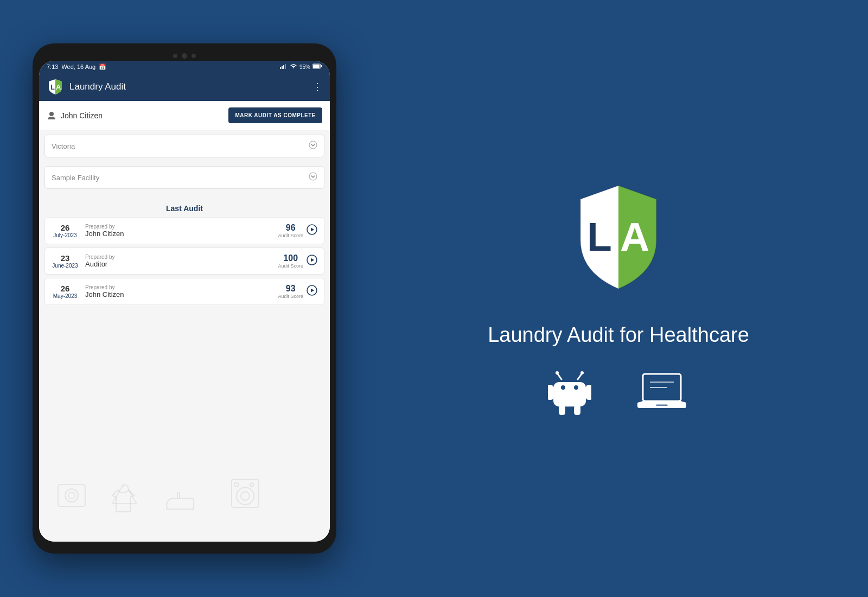 The width and height of the screenshot is (868, 597). I want to click on audit-item: 26 May-2023 Prepared by John Citizen 93 …, so click(184, 291).